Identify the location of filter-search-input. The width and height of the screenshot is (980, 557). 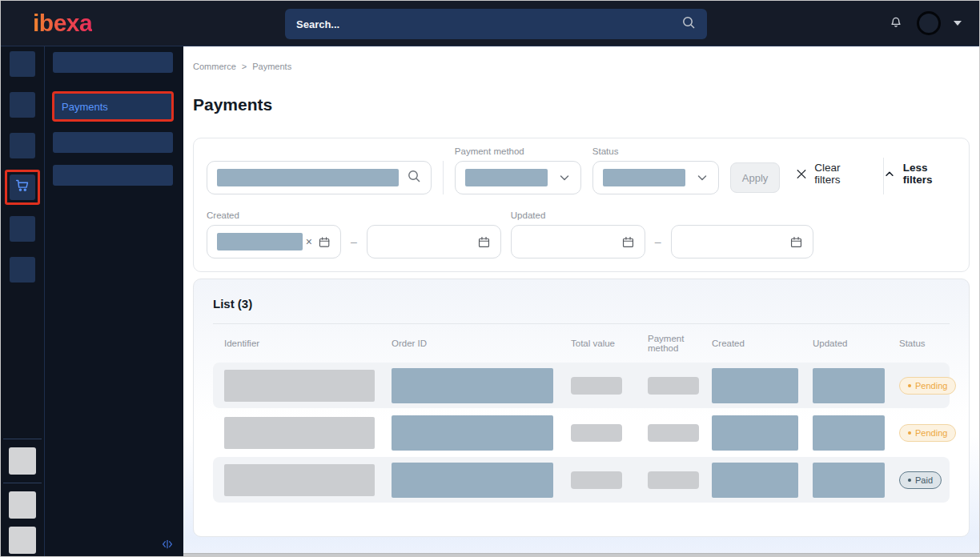
(319, 178).